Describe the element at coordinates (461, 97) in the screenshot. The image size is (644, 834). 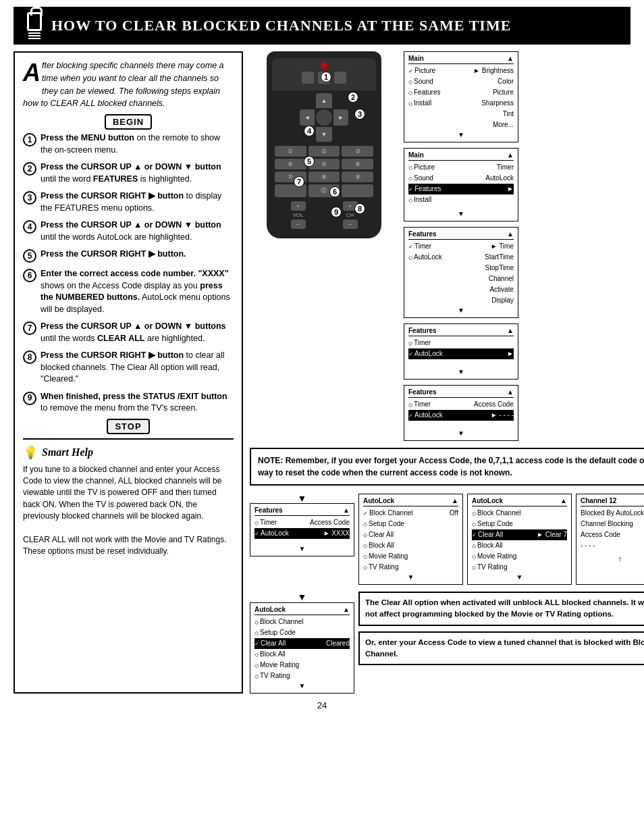
I see `menu-panel-1: Main ▲ ✓Picture ► Brightness ◇Sound Colo…` at that location.